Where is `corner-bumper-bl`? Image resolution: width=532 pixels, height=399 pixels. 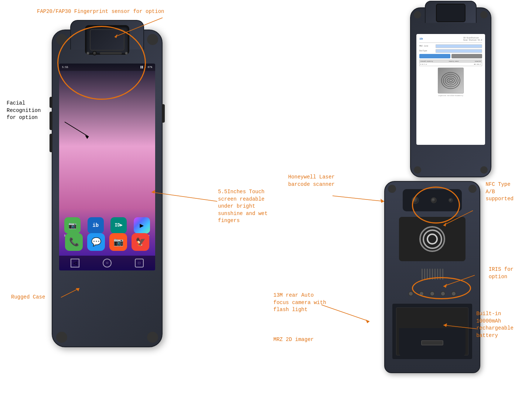 corner-bumper-bl is located at coordinates (62, 337).